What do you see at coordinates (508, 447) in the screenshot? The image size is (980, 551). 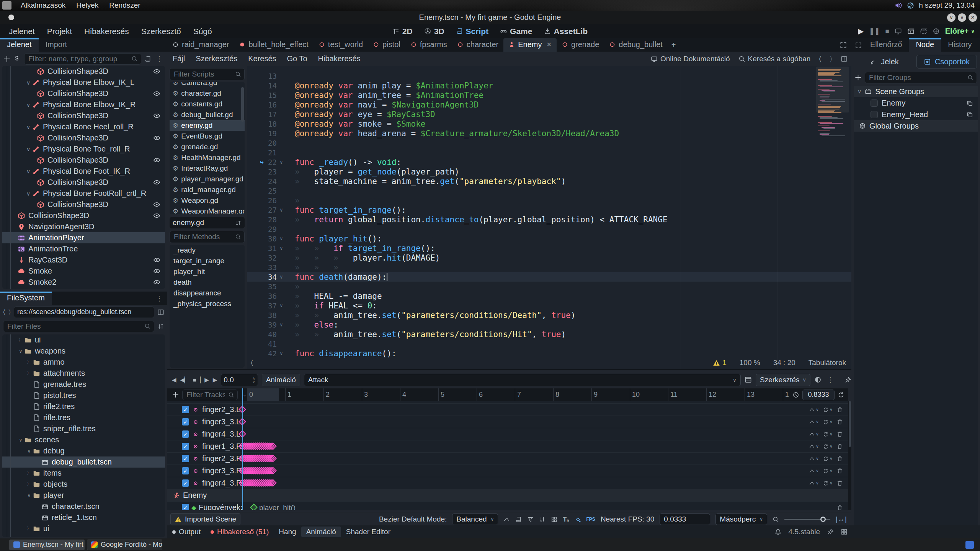 I see `track-finger1-3-r: ✓finger1_3.R∨∨` at bounding box center [508, 447].